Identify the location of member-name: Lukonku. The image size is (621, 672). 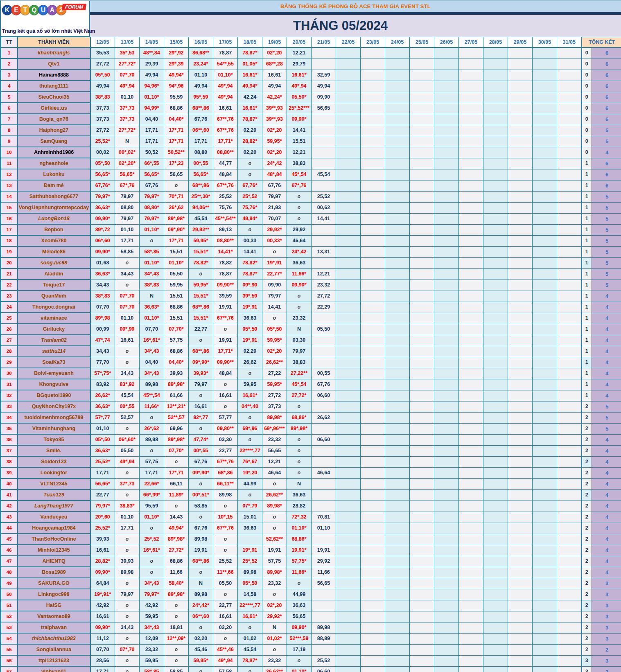
(54, 174).